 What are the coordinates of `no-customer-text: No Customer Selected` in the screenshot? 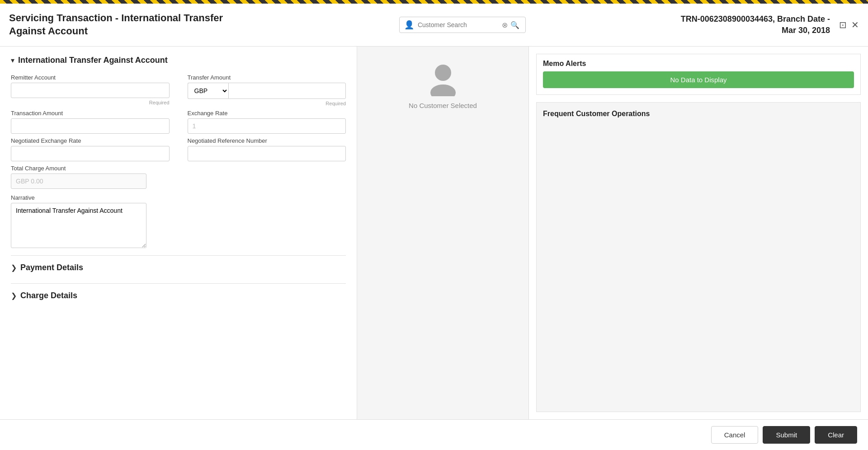 It's located at (443, 106).